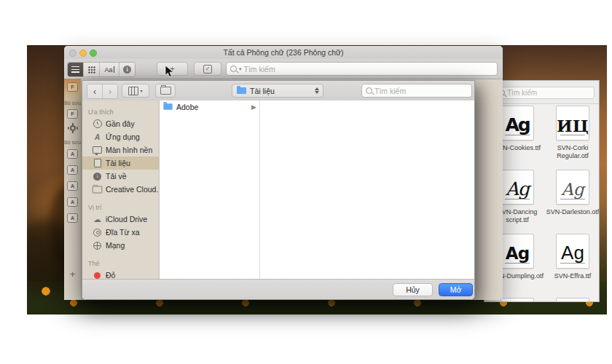  I want to click on open-button: Mở, so click(456, 290).